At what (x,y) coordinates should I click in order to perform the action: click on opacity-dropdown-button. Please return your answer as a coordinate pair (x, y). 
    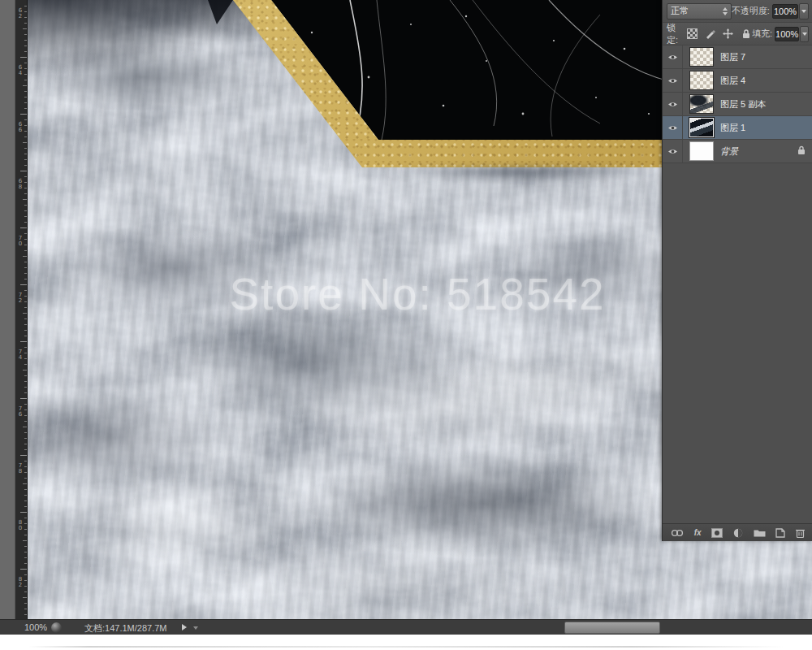
    Looking at the image, I should click on (804, 11).